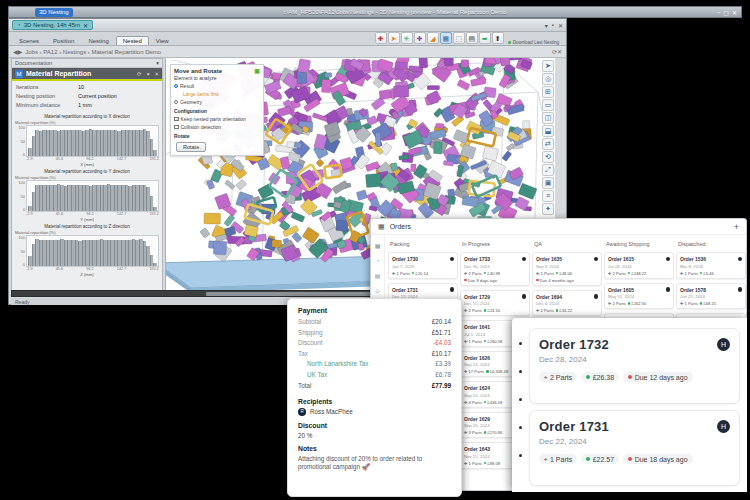 This screenshot has height=500, width=750. Describe the element at coordinates (433, 38) in the screenshot. I see `ramp-icon: ◢` at that location.